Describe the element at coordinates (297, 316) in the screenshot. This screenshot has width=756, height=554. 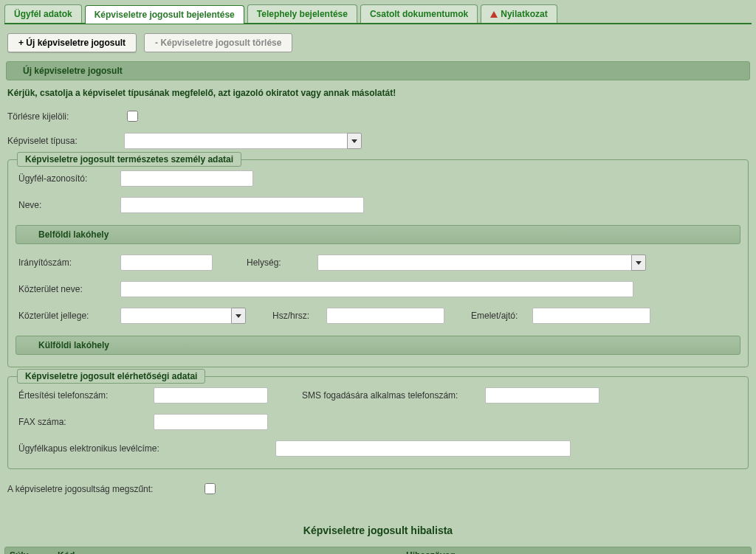
I see `label-hsz-hrsz: Hsz/hrsz:` at that location.